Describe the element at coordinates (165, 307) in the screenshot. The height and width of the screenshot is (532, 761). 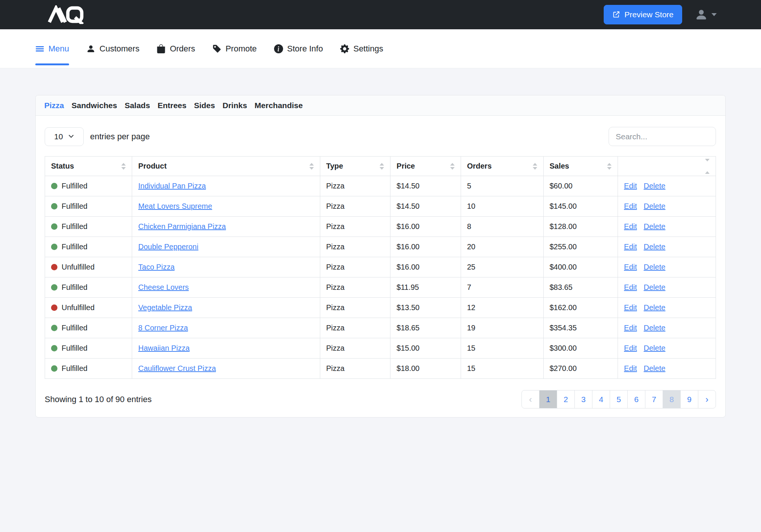
I see `product-link: Vegetable Pizza` at that location.